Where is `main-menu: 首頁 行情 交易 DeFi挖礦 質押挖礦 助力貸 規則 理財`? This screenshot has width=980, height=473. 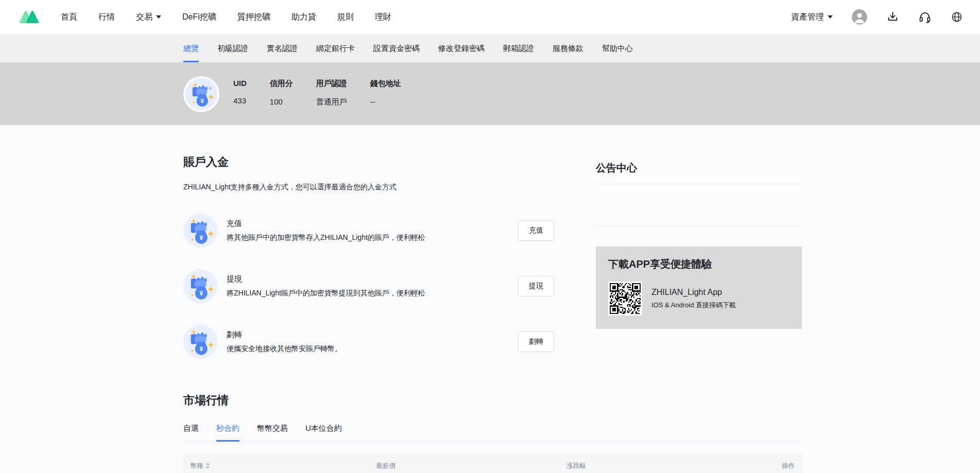
main-menu: 首頁 行情 交易 DeFi挖礦 質押挖礦 助力貸 規則 理財 is located at coordinates (226, 17).